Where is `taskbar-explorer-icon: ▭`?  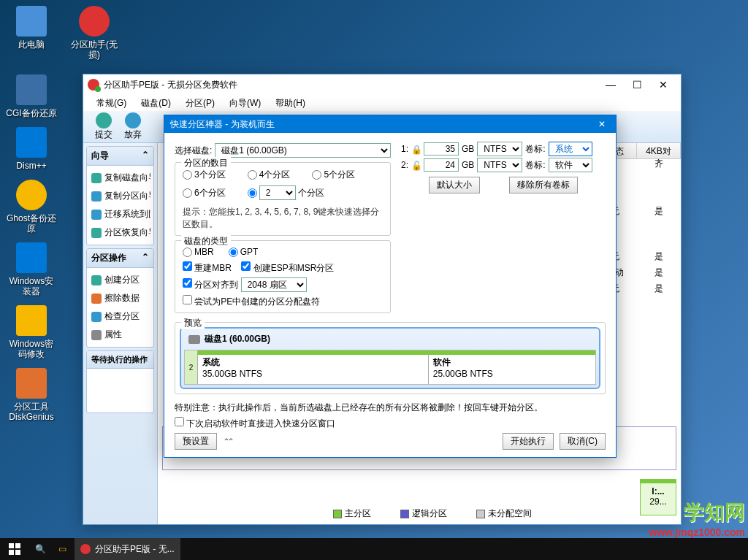 taskbar-explorer-icon: ▭ is located at coordinates (62, 549).